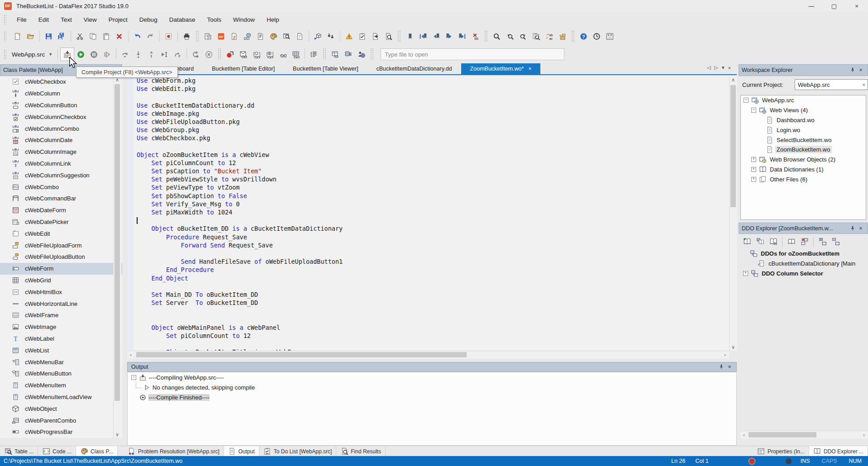 The height and width of the screenshot is (466, 868). Describe the element at coordinates (529, 69) in the screenshot. I see `close-tab-icon: ×` at that location.